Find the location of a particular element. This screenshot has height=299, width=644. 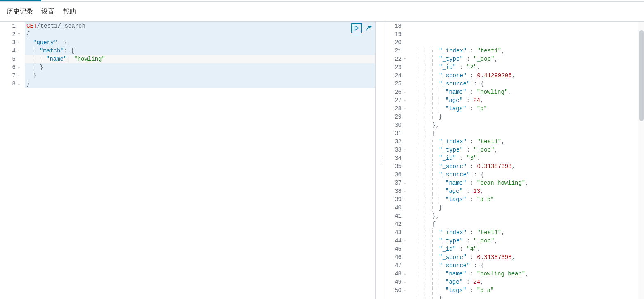

options-button is located at coordinates (368, 28).